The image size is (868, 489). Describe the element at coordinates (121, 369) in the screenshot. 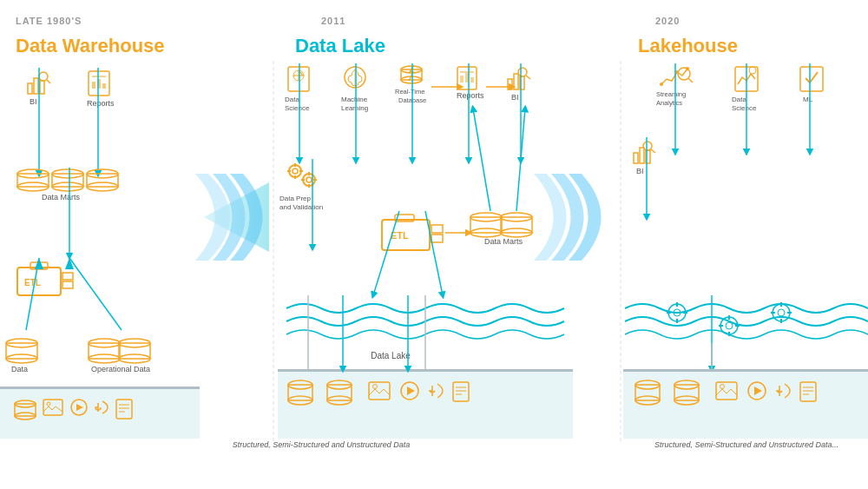

I see `svg-text: Operational Data` at that location.